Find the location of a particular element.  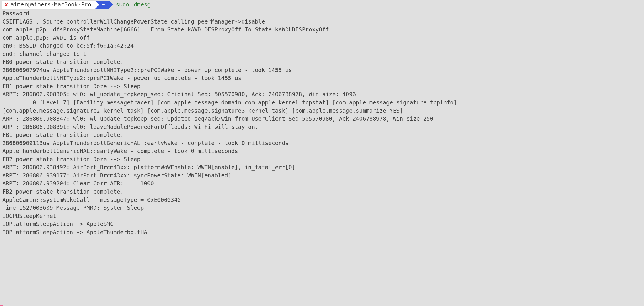

prompt-segment-host: ✘ aimer@aimers-MacBook-Pro is located at coordinates (49, 5).